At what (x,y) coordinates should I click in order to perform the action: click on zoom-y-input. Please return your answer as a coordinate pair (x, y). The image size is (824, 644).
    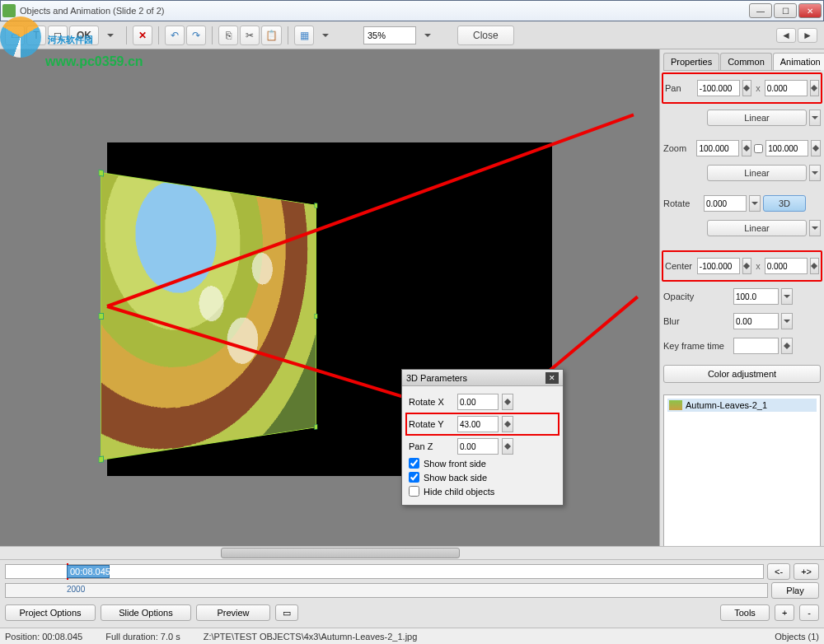
    Looking at the image, I should click on (787, 148).